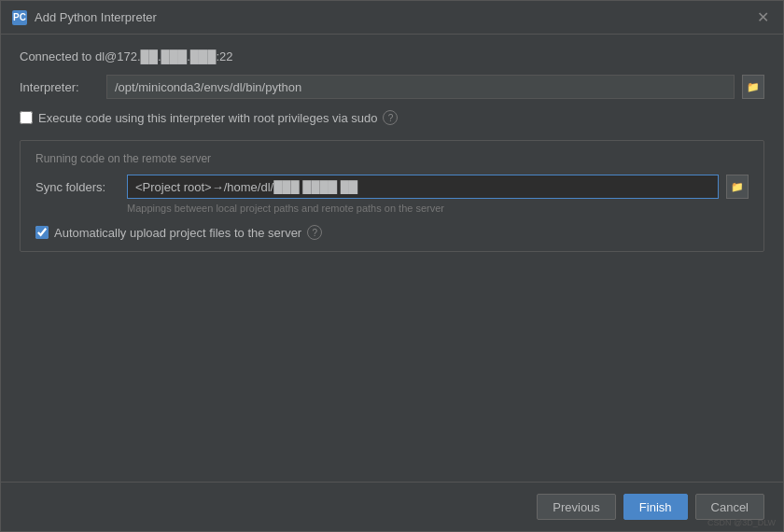  What do you see at coordinates (60, 88) in the screenshot?
I see `interpreter-label: Interpreter:` at bounding box center [60, 88].